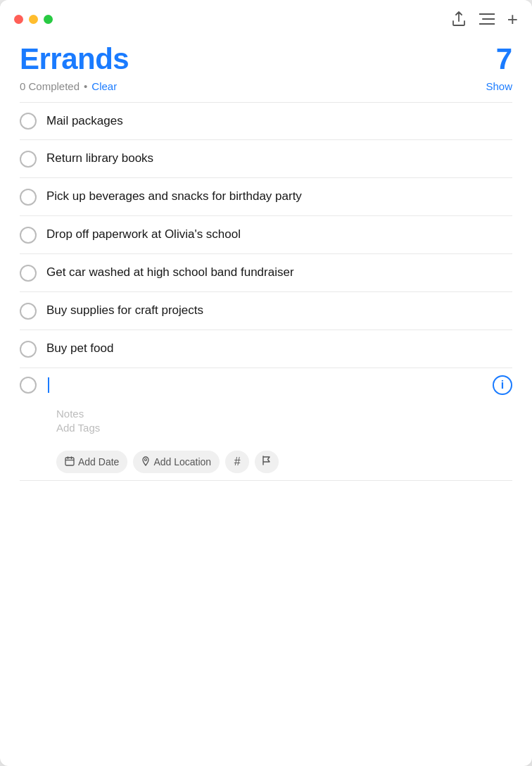  What do you see at coordinates (279, 234) in the screenshot?
I see `task-text-4: Drop off paperwork at Olivia's school` at bounding box center [279, 234].